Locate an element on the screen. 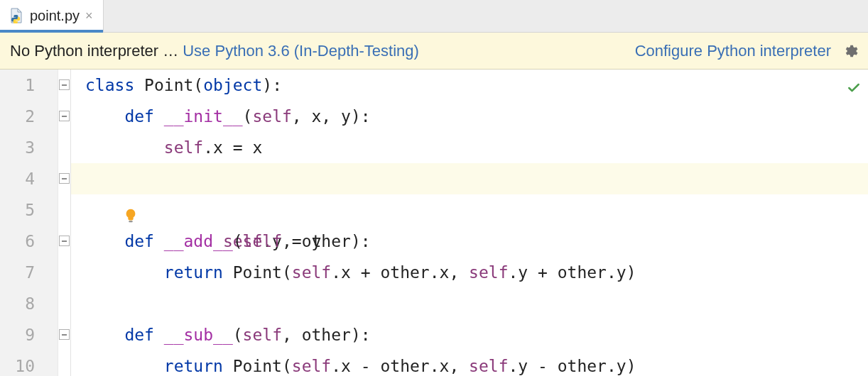 This screenshot has width=868, height=376. dunder-init: __init__ is located at coordinates (203, 116).